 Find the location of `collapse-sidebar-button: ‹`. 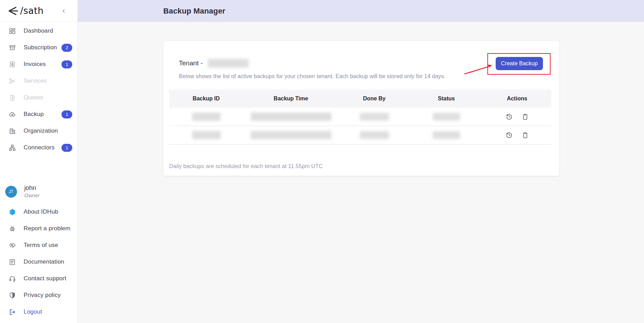

collapse-sidebar-button: ‹ is located at coordinates (64, 11).